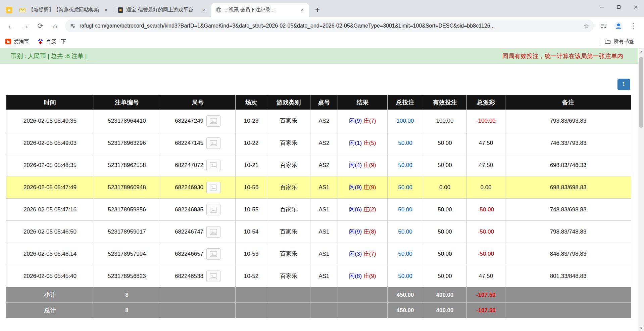  I want to click on cell-payout: -100.00, so click(486, 121).